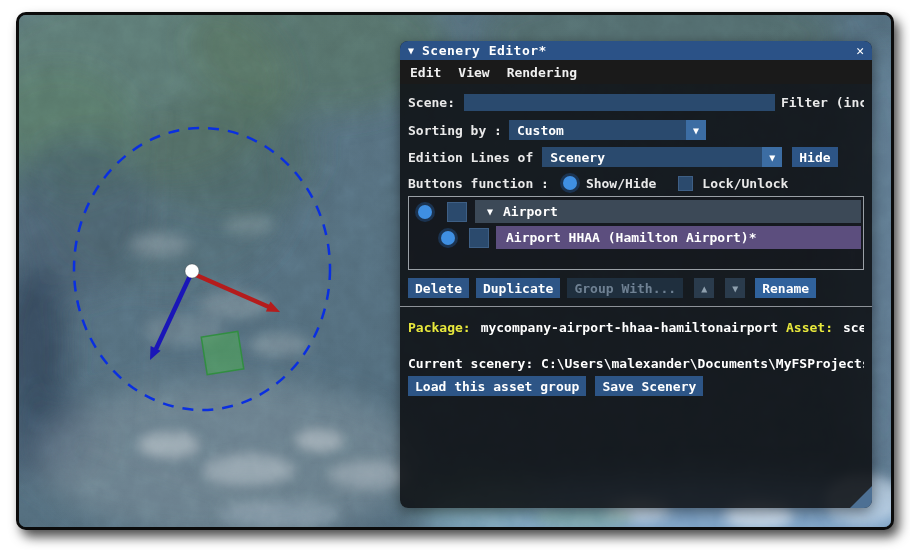 The image size is (910, 550). I want to click on airport-origin-point, so click(192, 271).